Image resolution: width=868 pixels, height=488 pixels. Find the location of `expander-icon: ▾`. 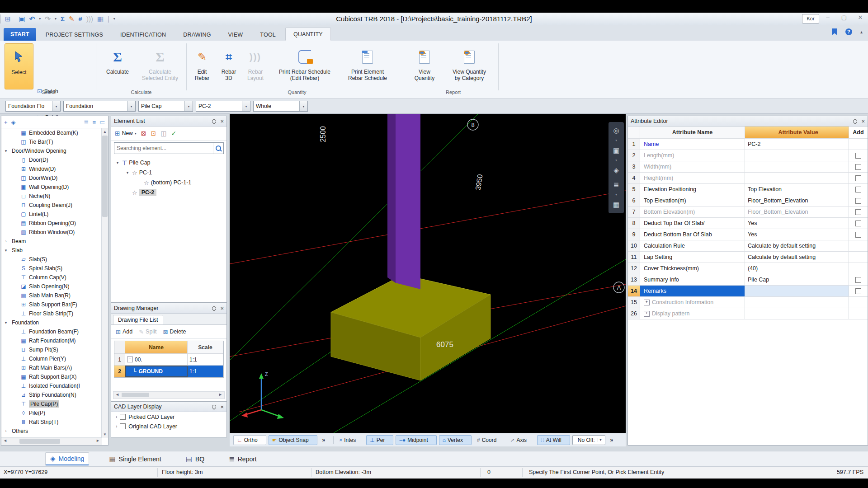

expander-icon: ▾ is located at coordinates (6, 250).